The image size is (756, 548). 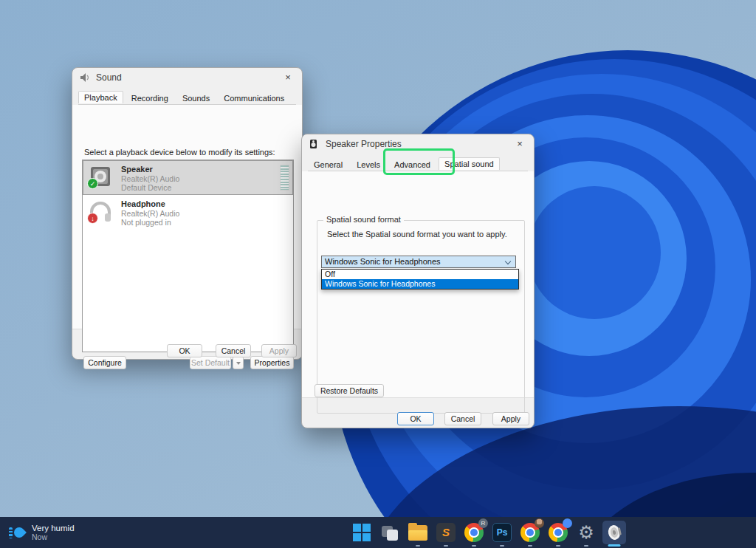 What do you see at coordinates (586, 532) in the screenshot?
I see `gear-icon: ⚙` at bounding box center [586, 532].